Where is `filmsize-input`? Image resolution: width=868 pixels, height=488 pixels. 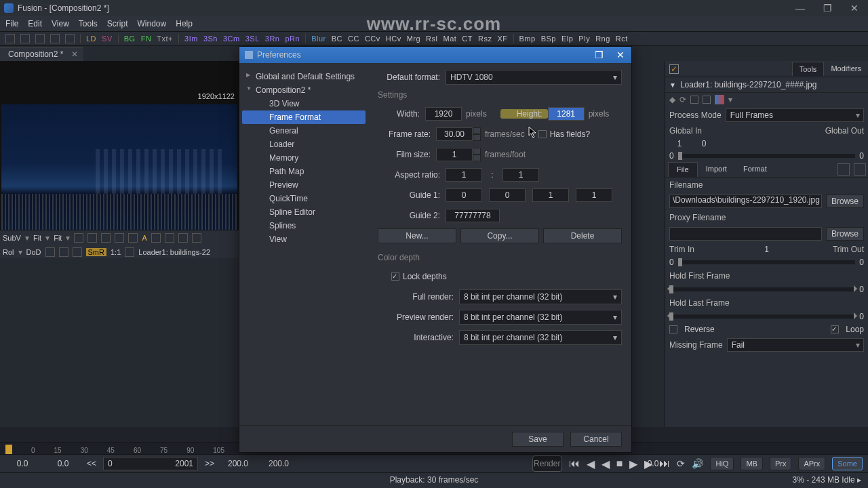 filmsize-input is located at coordinates (454, 155).